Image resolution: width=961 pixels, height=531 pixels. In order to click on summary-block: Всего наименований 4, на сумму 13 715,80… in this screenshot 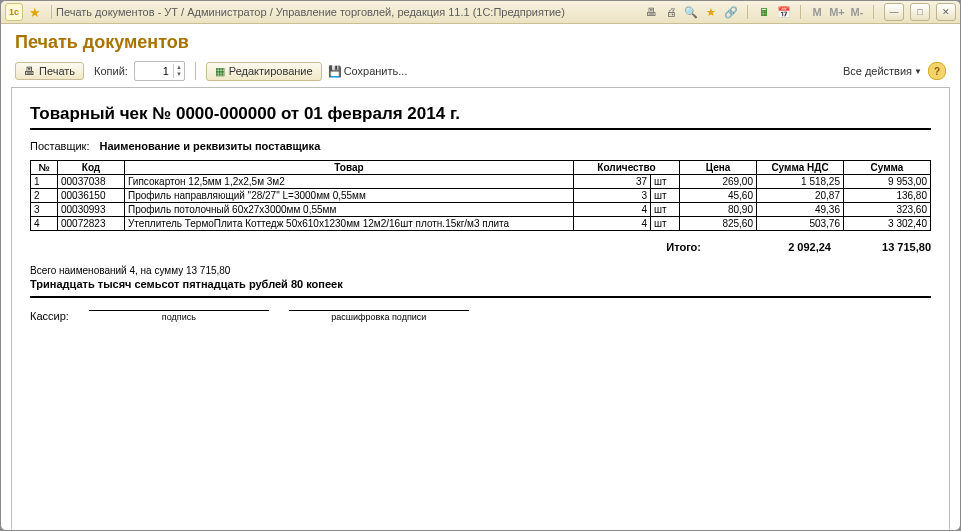, I will do `click(480, 278)`.